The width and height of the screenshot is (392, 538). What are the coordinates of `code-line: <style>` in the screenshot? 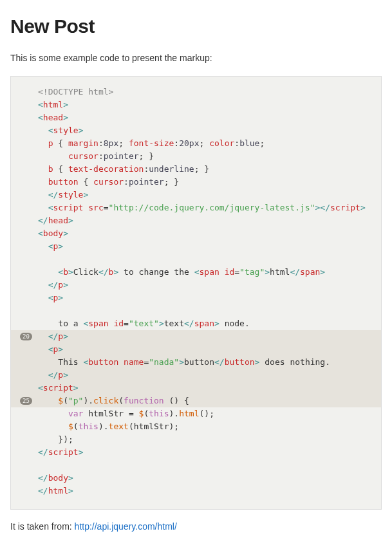 It's located at (206, 131).